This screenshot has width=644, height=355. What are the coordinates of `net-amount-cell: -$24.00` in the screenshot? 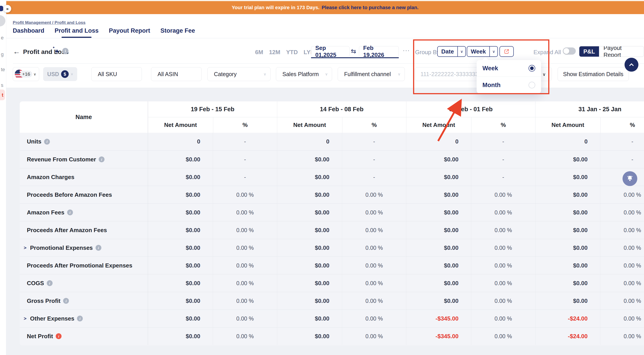 It's located at (568, 318).